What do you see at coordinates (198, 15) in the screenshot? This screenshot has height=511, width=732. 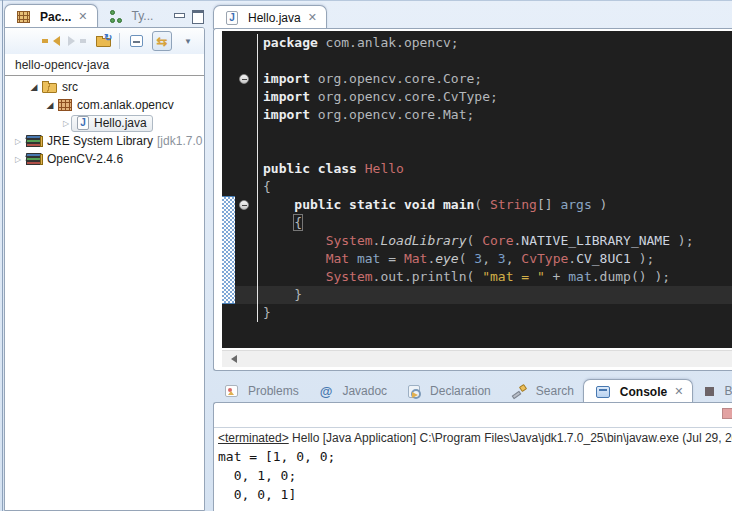 I see `maximize-icon` at bounding box center [198, 15].